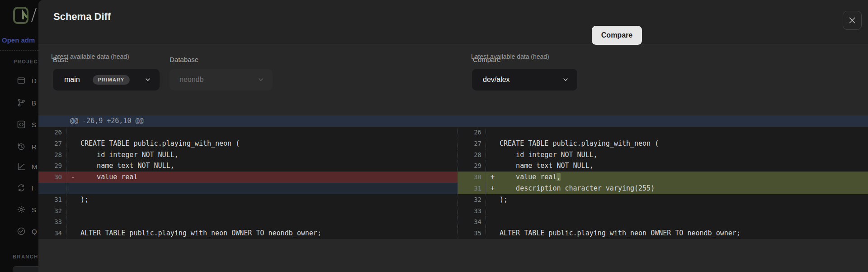 Image resolution: width=868 pixels, height=272 pixels. Describe the element at coordinates (453, 132) in the screenshot. I see `diff-row: 2626` at that location.